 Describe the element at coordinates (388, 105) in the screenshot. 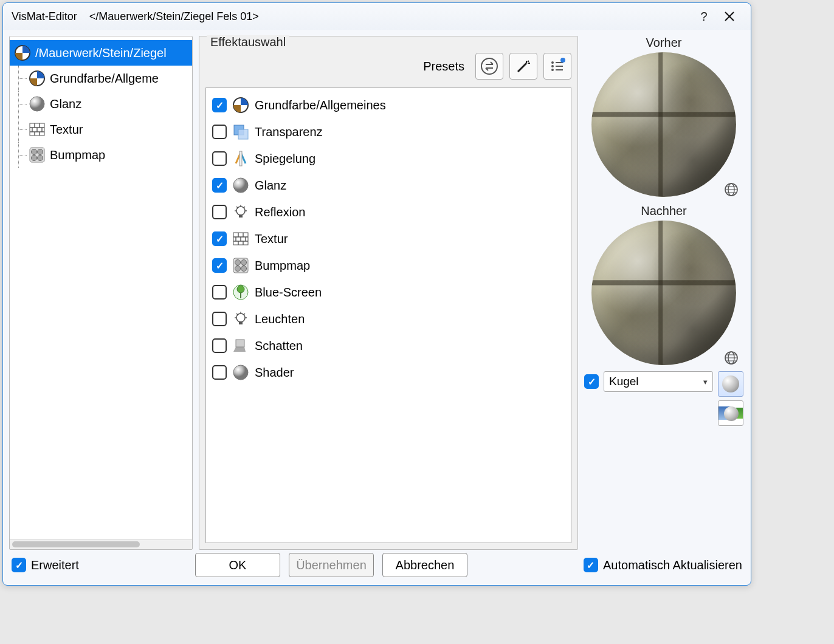

I see `effect-item: Grundfarbe/Allgemeines` at that location.